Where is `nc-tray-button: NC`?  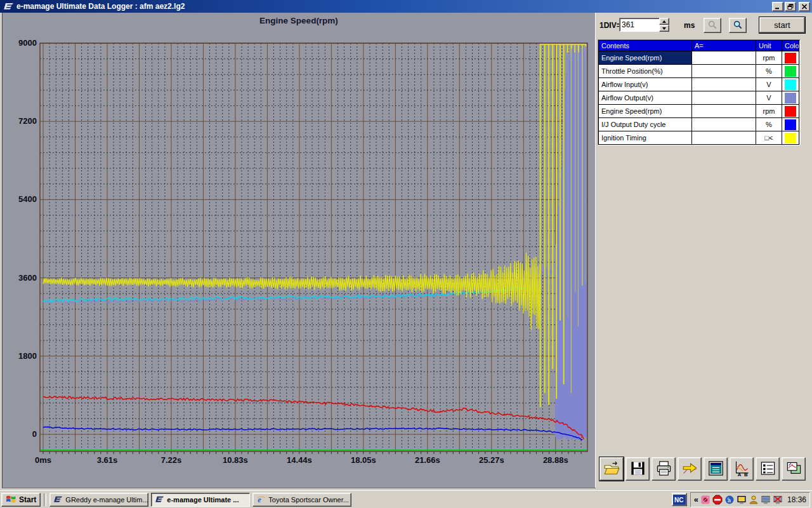
nc-tray-button: NC is located at coordinates (679, 499).